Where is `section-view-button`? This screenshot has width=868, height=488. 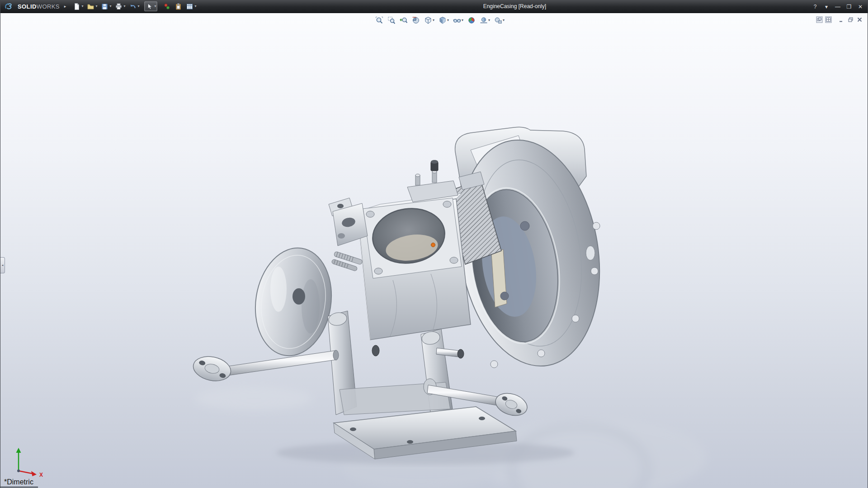 section-view-button is located at coordinates (416, 20).